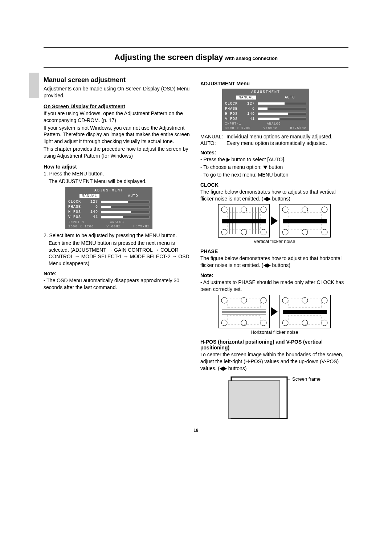  I want to click on heading-osd-adjustment: On Screen Display for adjustment, so click(118, 106).